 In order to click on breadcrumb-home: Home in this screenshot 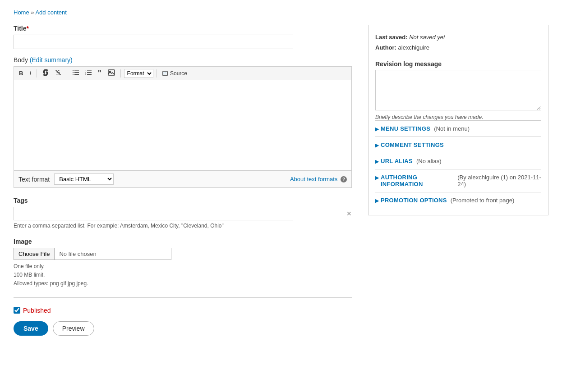, I will do `click(22, 13)`.